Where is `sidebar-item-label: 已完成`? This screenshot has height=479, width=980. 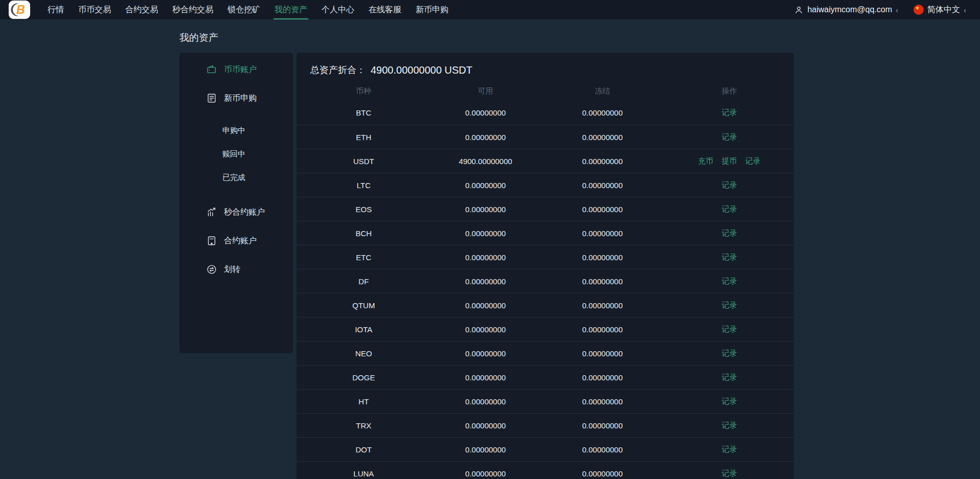
sidebar-item-label: 已完成 is located at coordinates (234, 178).